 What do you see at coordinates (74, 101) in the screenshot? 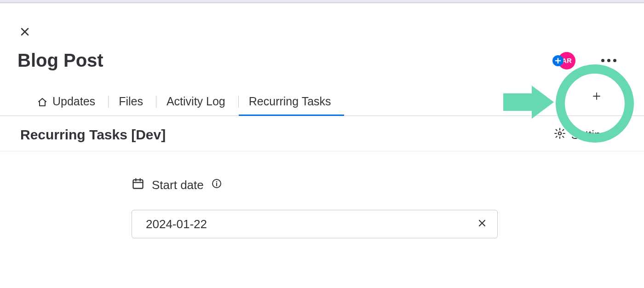
I see `tab-label: Updates` at bounding box center [74, 101].